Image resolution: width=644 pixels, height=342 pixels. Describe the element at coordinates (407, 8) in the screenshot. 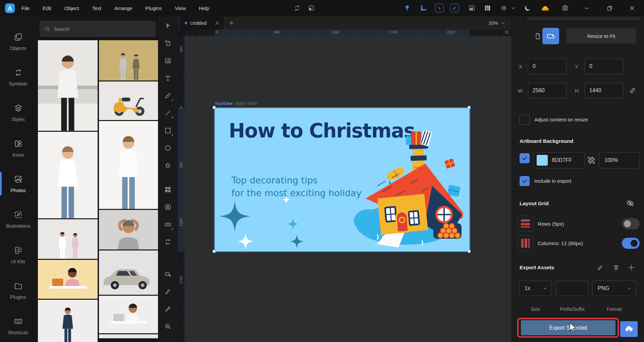

I see `lightbulb-icon` at that location.